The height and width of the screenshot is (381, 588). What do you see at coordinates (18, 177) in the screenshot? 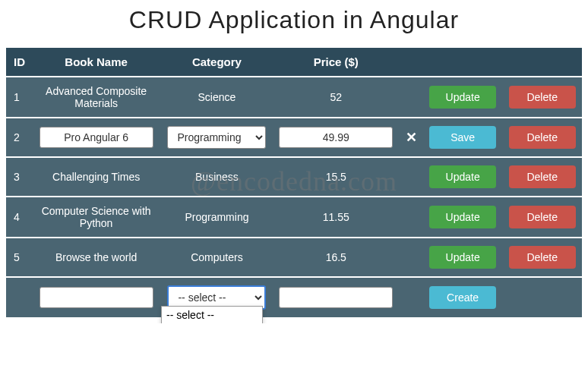
I see `cell-id: 3` at bounding box center [18, 177].